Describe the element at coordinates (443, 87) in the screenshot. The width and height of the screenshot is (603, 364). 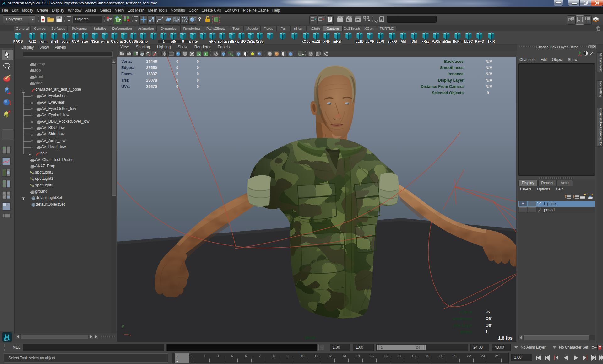
I see `svg-text: Distance From Camera:` at that location.